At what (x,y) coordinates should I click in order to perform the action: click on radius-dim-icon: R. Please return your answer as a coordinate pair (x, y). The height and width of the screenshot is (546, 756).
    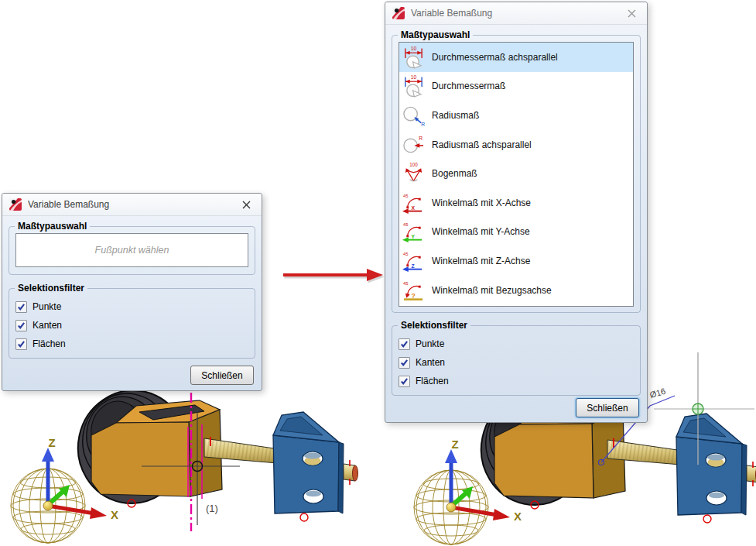
    Looking at the image, I should click on (413, 115).